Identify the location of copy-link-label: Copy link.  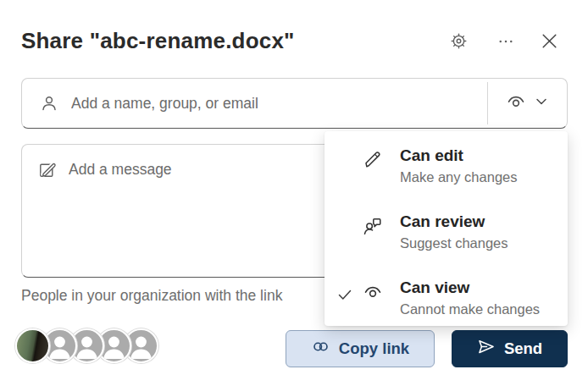
(374, 349).